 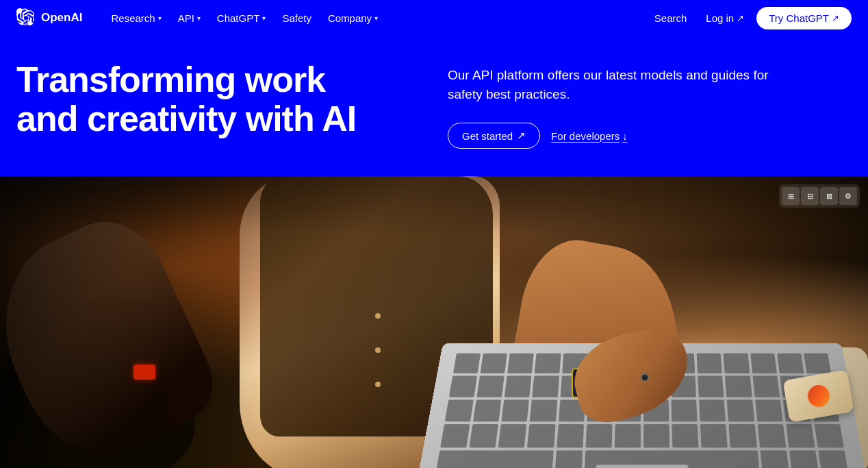 I want to click on settings-button: ⚙, so click(x=848, y=196).